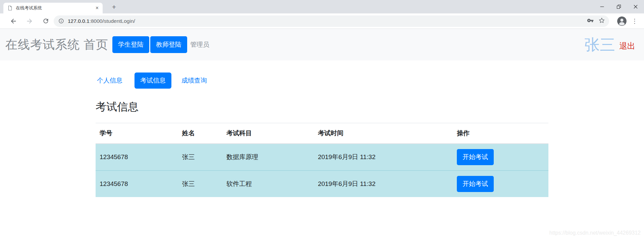 This screenshot has width=644, height=238. I want to click on table-row: 12345678 张三 数据库原理 2019年6月9日 11:32 开始考试, so click(322, 157).